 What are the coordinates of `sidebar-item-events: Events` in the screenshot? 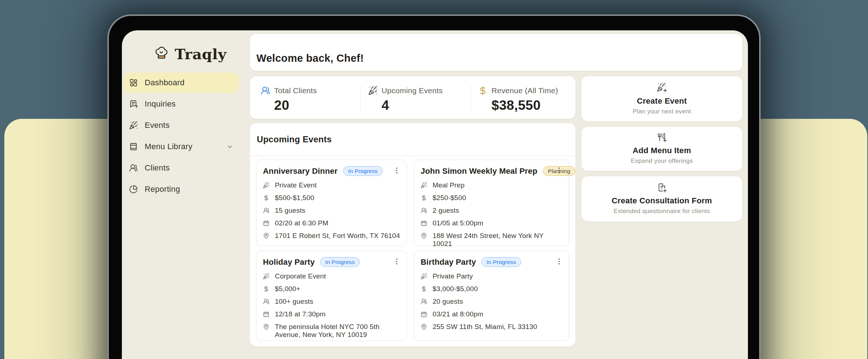 It's located at (181, 125).